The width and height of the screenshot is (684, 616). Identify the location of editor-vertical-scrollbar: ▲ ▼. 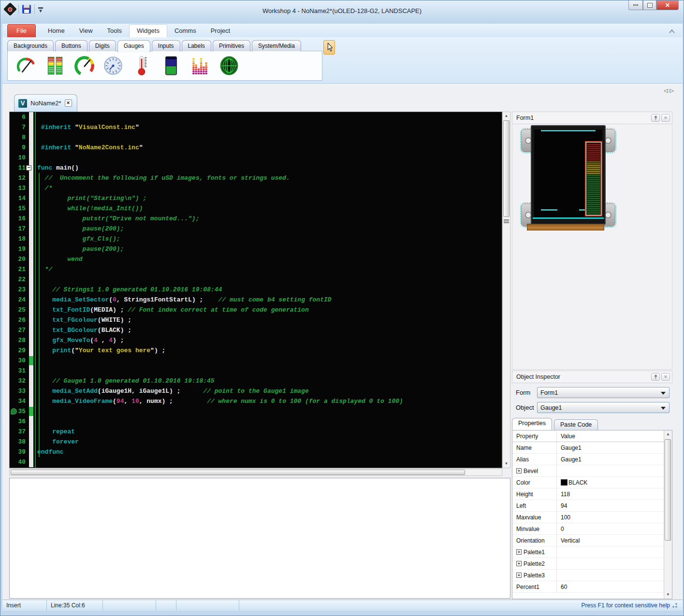
(507, 290).